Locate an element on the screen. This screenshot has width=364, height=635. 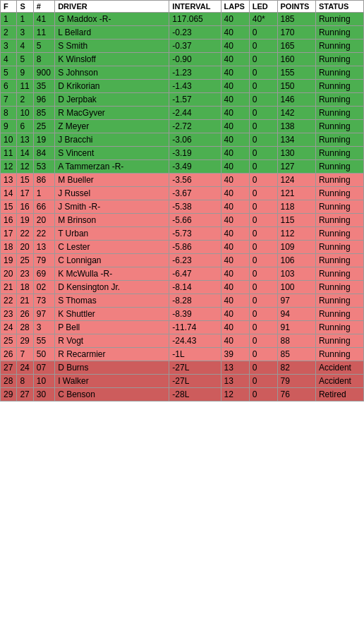
driver-name: D Kensington Jr. is located at coordinates (112, 288).